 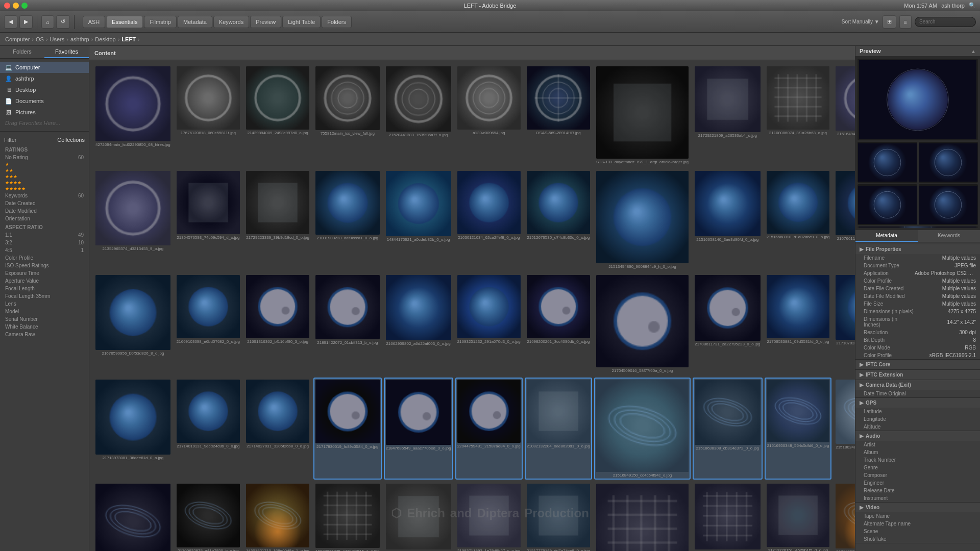 What do you see at coordinates (798, 220) in the screenshot?
I see `thumbnail-item-21: 21516568310_d1a02abc9_8_o.jpg` at bounding box center [798, 220].